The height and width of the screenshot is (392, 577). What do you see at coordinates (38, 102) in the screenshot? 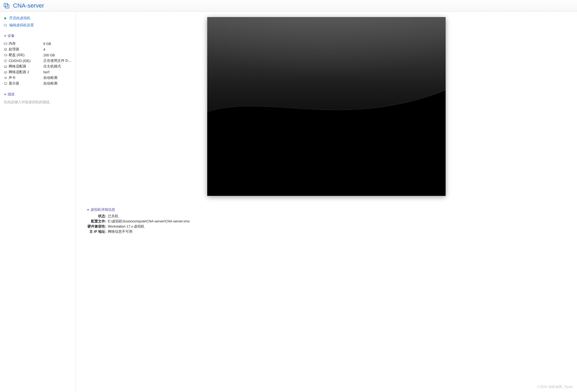
I see `description-placeholder: 在此处键入对该虚拟机的描述。` at bounding box center [38, 102].